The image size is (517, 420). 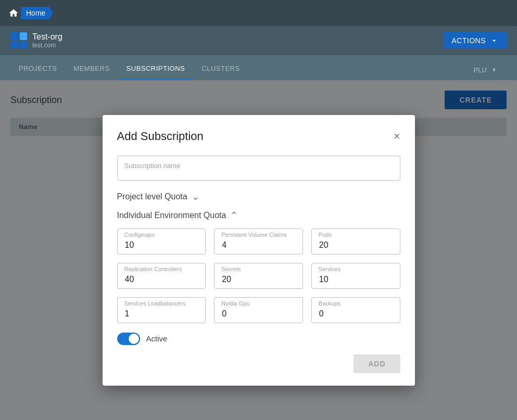 I want to click on active-toggle-row: Active, so click(x=259, y=339).